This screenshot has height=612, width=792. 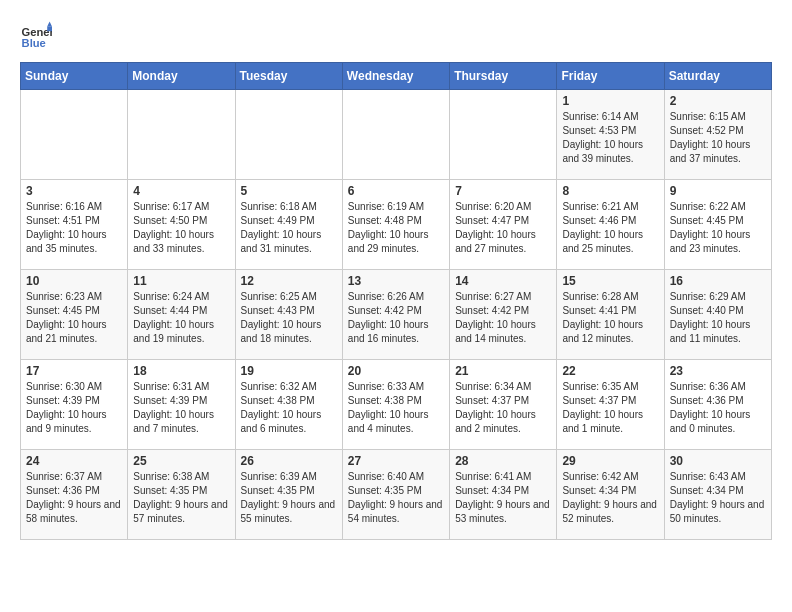 I want to click on cell-content: Sunrise: 6:39 AM Sunset: 4:35 PM Dayligh…, so click(x=289, y=498).